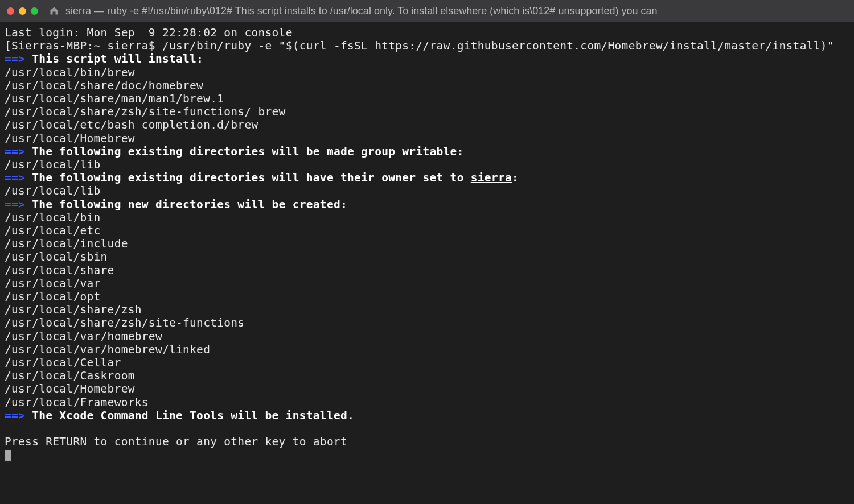 The image size is (854, 504). Describe the element at coordinates (427, 217) in the screenshot. I see `path-line: /usr/local/bin` at that location.